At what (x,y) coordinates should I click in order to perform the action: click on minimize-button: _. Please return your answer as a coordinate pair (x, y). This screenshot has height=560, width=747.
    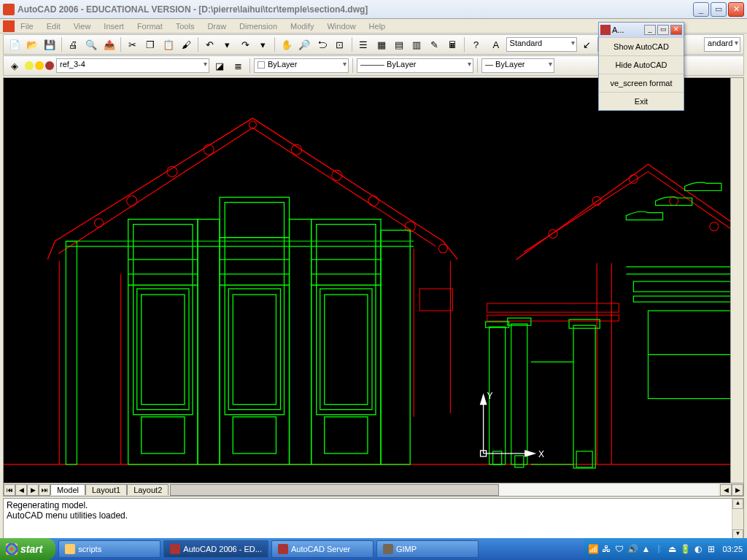
    Looking at the image, I should click on (701, 9).